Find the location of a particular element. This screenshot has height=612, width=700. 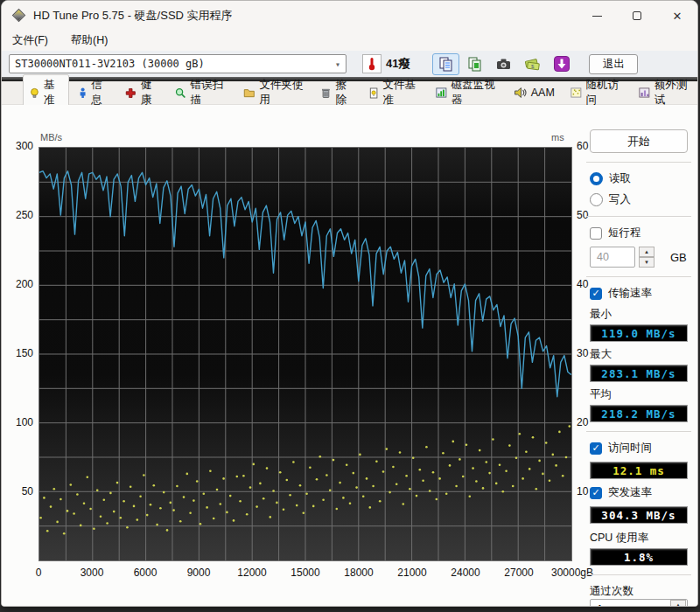

tab-aam: AAM is located at coordinates (534, 93).